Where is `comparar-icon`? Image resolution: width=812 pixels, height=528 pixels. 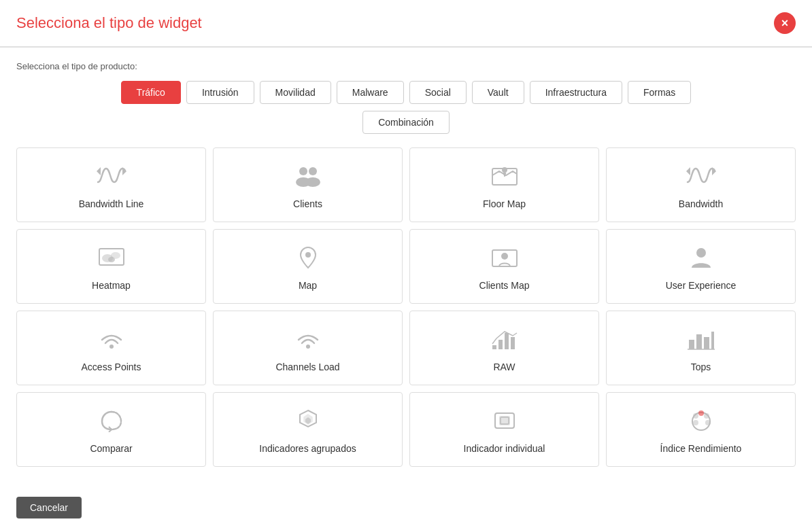
comparar-icon is located at coordinates (112, 422).